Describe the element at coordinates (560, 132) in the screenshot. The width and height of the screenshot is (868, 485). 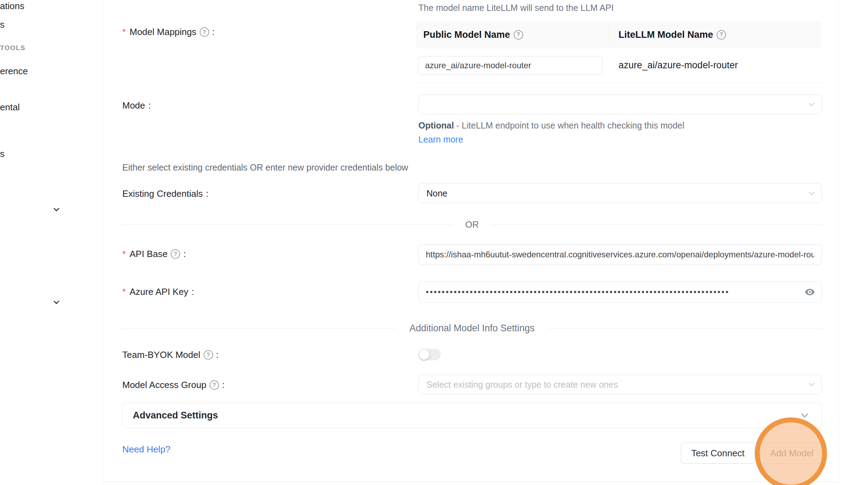
I see `mode-helper-text: Optional - LiteLLM endpoint to use when …` at that location.